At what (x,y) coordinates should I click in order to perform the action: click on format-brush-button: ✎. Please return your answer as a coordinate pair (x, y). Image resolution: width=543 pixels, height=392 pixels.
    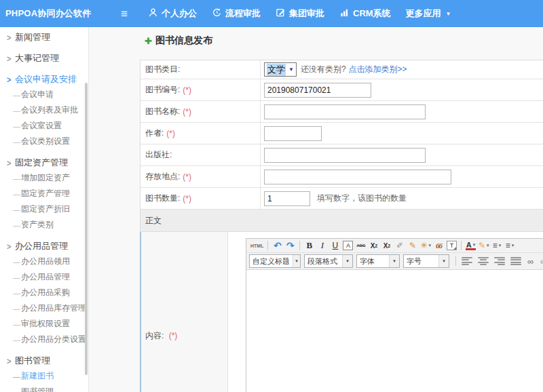
    Looking at the image, I should click on (413, 246).